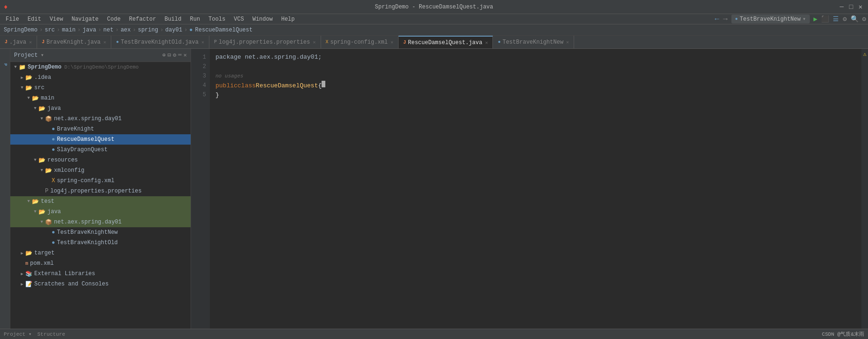  Describe the element at coordinates (486, 43) in the screenshot. I see `tab-close-rescue: ✕` at that location.